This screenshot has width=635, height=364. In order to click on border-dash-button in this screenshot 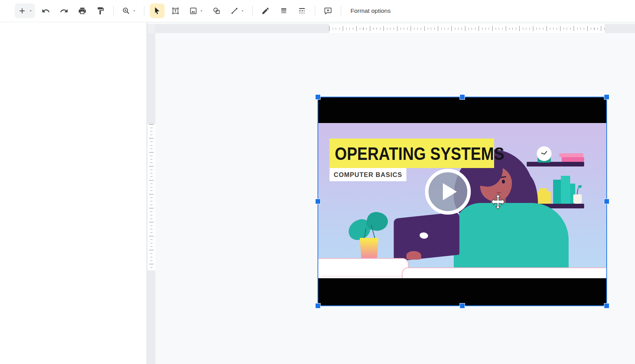, I will do `click(302, 11)`.